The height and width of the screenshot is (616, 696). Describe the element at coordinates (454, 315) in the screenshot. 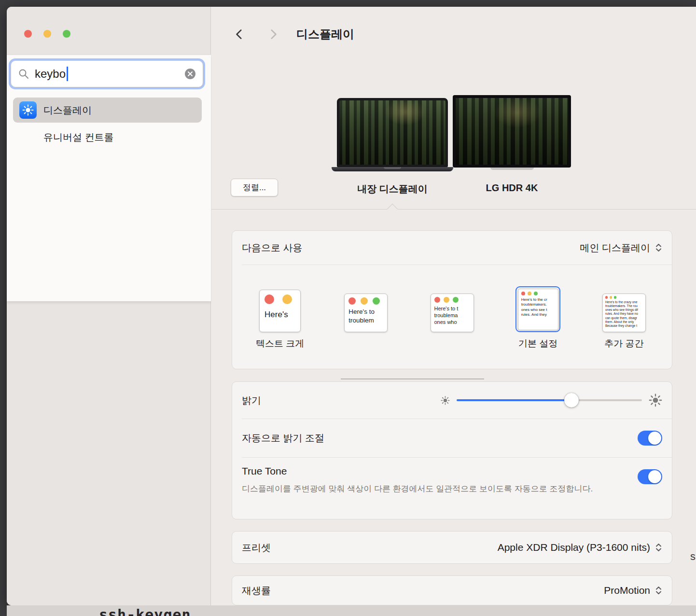

I see `scaling-preview-text: Here's to ttroublemaones who` at that location.